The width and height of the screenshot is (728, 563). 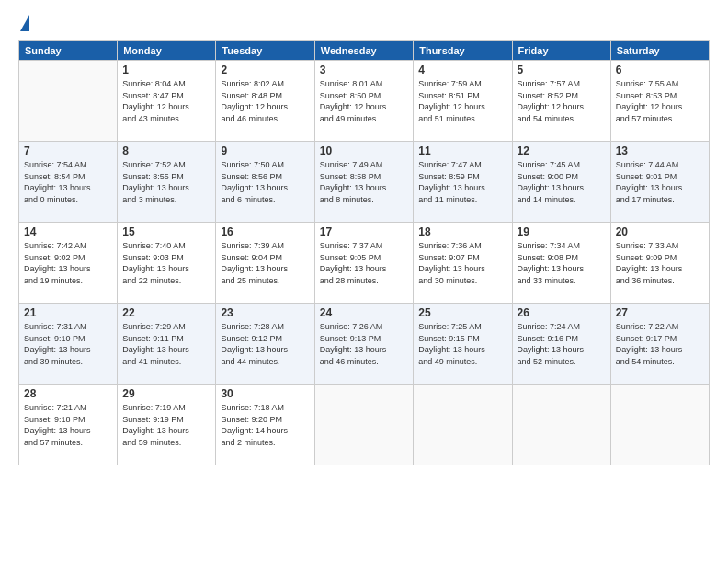 I want to click on day-number: 27, so click(x=660, y=313).